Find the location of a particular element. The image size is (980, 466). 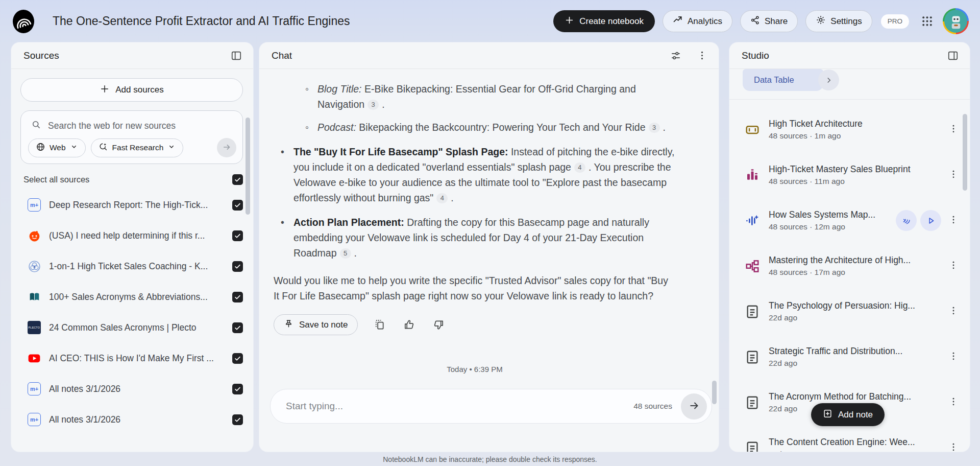

studio-scrollbar is located at coordinates (965, 152).